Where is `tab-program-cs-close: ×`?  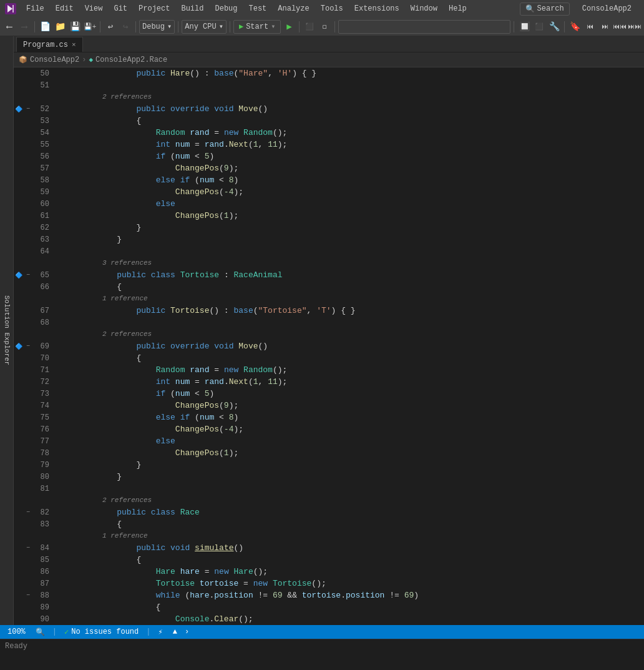 tab-program-cs-close: × is located at coordinates (74, 45).